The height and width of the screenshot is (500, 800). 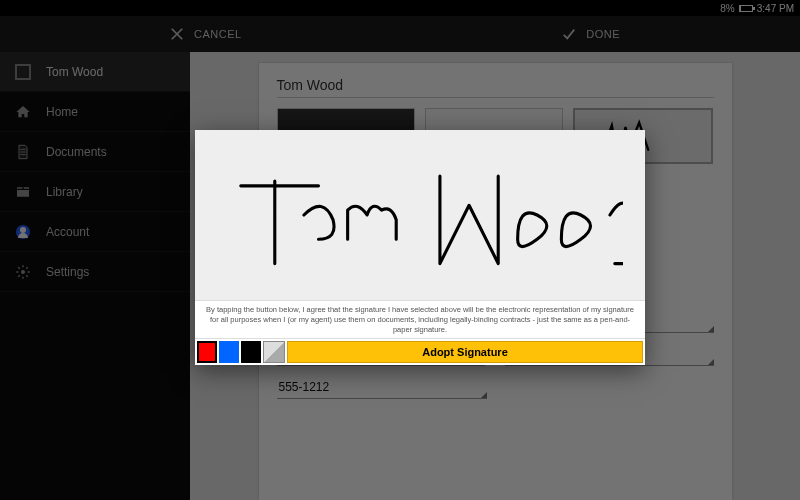 What do you see at coordinates (420, 215) in the screenshot?
I see `drawn-signature` at bounding box center [420, 215].